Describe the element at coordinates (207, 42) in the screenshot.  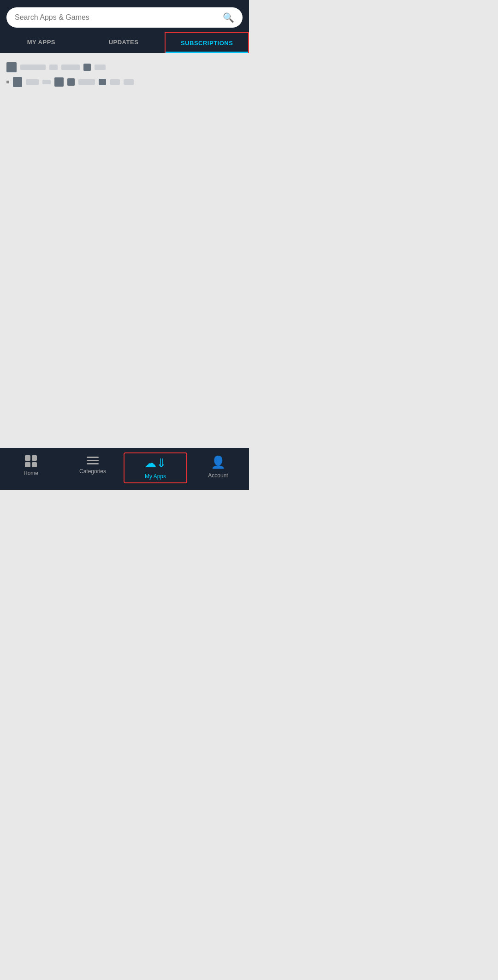
I see `tab-subscriptions: SUBSCRIPTIONS` at that location.